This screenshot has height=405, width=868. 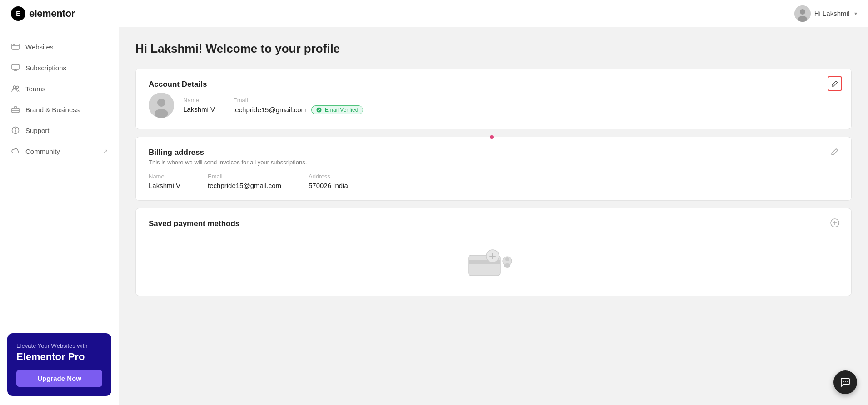 What do you see at coordinates (244, 185) in the screenshot?
I see `billing-email-value: techpride15@gmail.com` at bounding box center [244, 185].